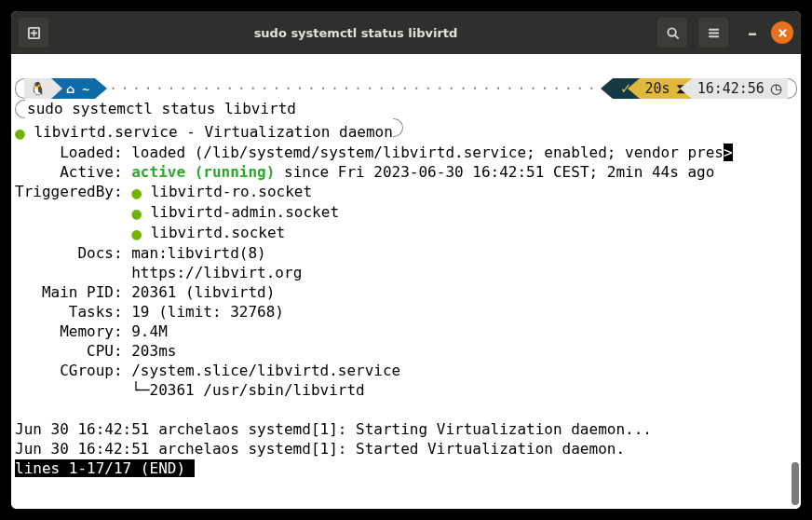  I want to click on cgroup-tree: └─20361 /usr/sbin/libvirtd, so click(406, 390).